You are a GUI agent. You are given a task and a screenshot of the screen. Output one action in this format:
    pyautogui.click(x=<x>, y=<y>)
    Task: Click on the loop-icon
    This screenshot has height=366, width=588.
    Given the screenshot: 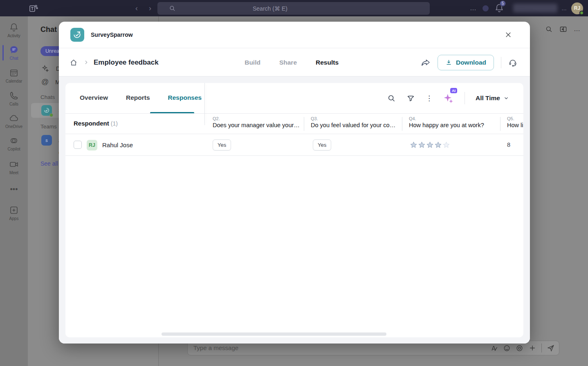 What is the action you would take?
    pyautogui.click(x=519, y=348)
    